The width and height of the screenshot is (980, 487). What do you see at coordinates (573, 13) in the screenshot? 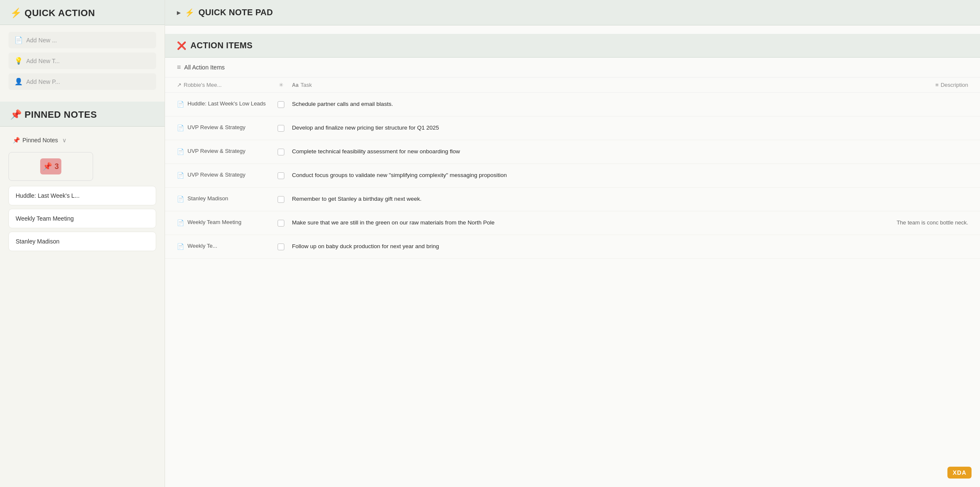
I see `quick-note-pad-header: ▶ ⚡ QUICK NOTE PAD` at bounding box center [573, 13].